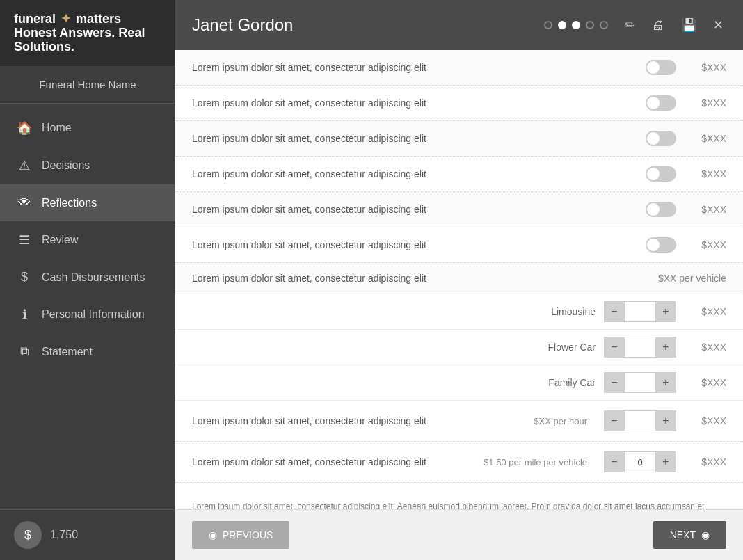 The image size is (743, 560). Describe the element at coordinates (666, 383) in the screenshot. I see `vehicle-increment-2: +` at that location.